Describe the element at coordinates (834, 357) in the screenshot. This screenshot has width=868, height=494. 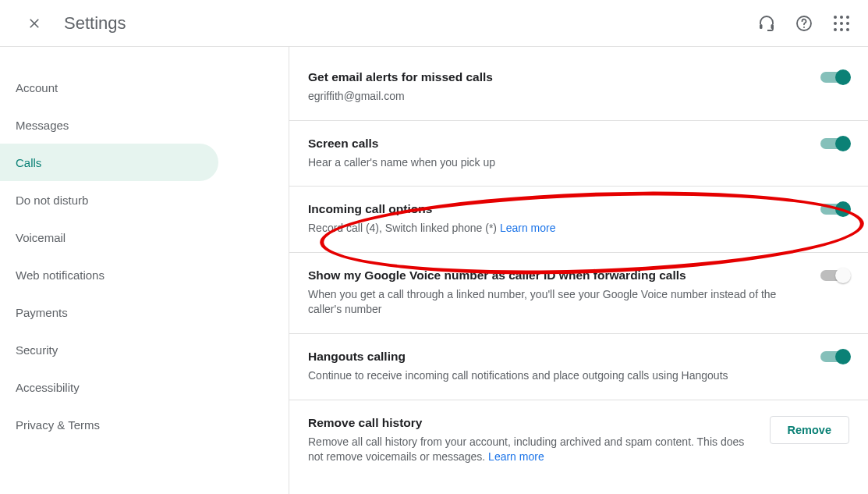
I see `toggle-hangouts-calling` at that location.